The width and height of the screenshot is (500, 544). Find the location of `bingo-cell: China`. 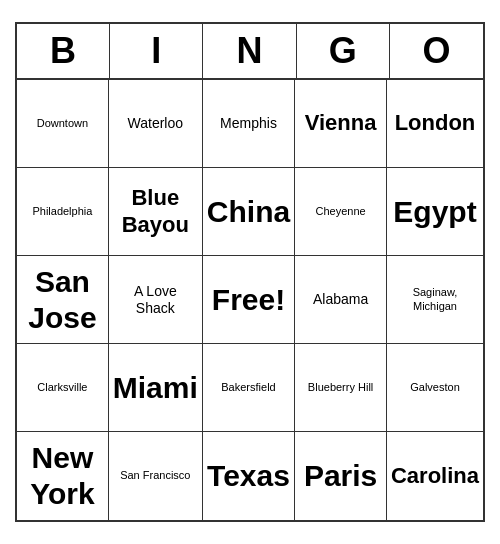

bingo-cell: China is located at coordinates (249, 212).